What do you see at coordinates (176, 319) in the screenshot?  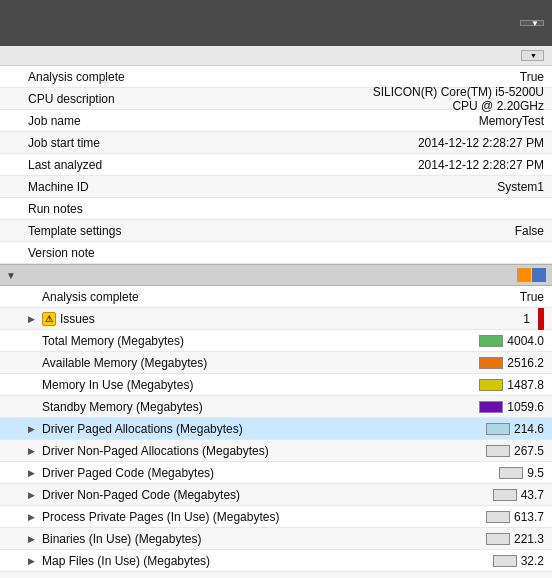 I see `memory-row-label: ▶⚠Issues` at bounding box center [176, 319].